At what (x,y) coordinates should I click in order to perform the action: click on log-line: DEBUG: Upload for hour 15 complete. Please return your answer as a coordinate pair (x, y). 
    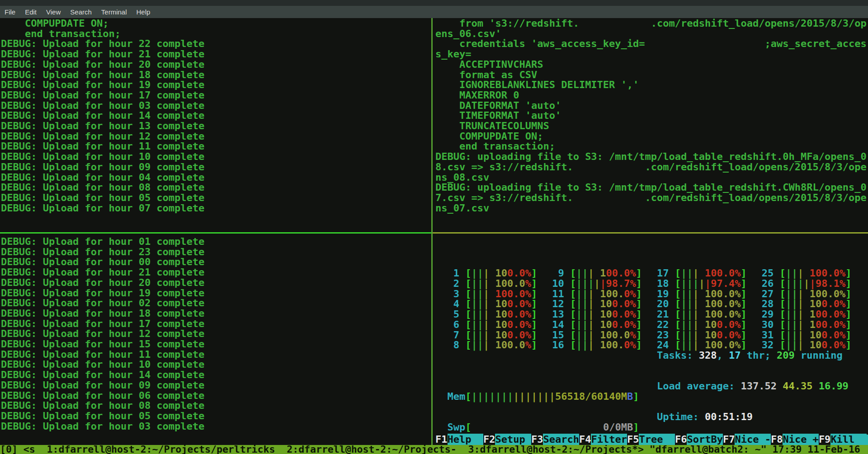
    Looking at the image, I should click on (216, 344).